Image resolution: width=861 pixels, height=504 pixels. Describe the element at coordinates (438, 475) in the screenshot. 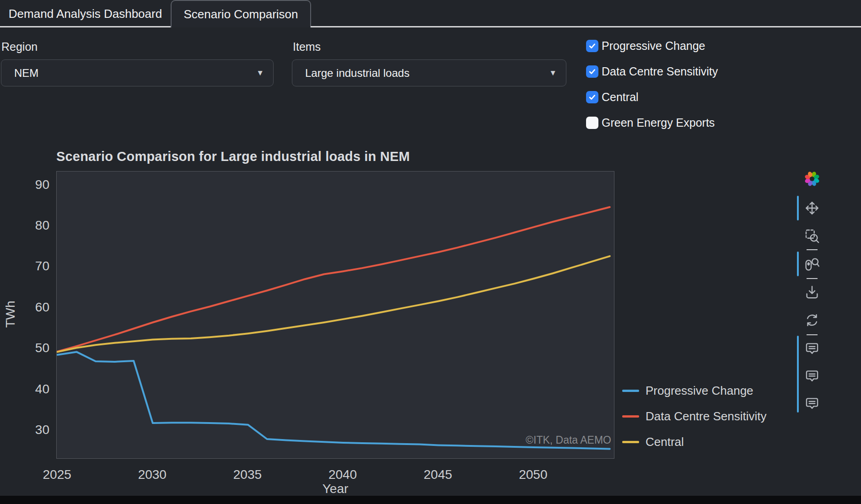

I see `x-tick-label: 2045` at that location.